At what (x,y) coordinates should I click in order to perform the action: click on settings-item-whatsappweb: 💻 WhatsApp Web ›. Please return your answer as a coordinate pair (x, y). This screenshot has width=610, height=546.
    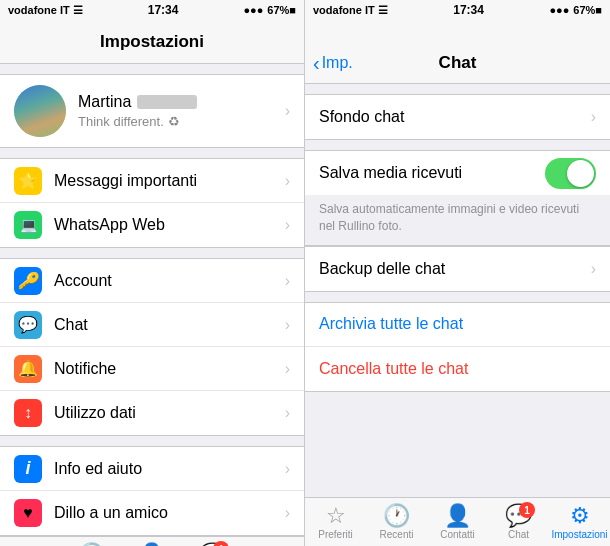
    Looking at the image, I should click on (152, 225).